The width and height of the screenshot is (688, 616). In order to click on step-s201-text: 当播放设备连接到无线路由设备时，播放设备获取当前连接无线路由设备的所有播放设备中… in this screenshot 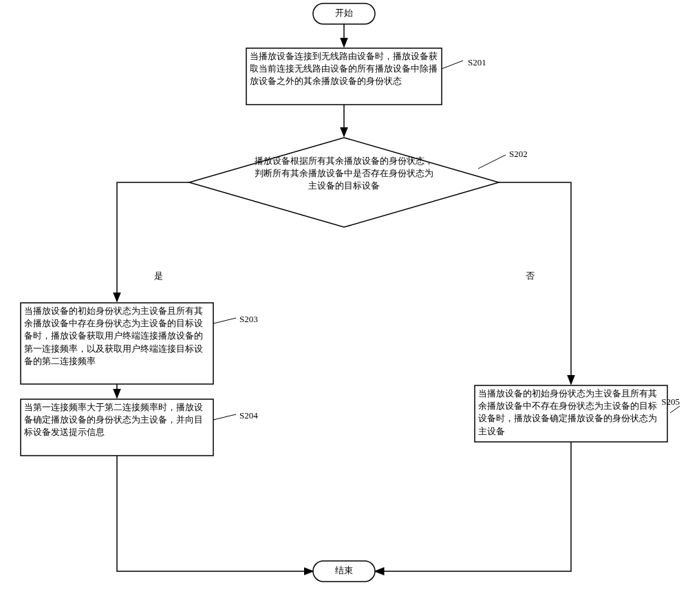, I will do `click(344, 69)`.